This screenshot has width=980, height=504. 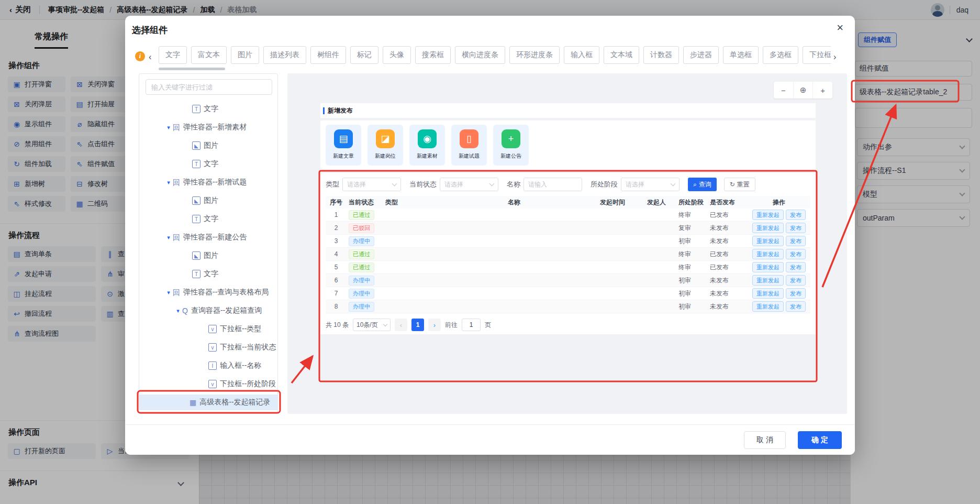 What do you see at coordinates (213, 366) in the screenshot?
I see `input-icon: I` at bounding box center [213, 366].